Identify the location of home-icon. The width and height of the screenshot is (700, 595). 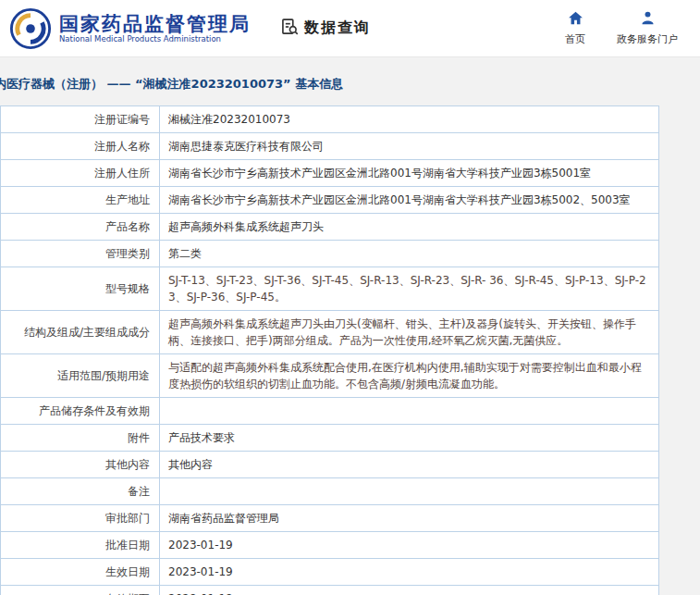
(575, 20).